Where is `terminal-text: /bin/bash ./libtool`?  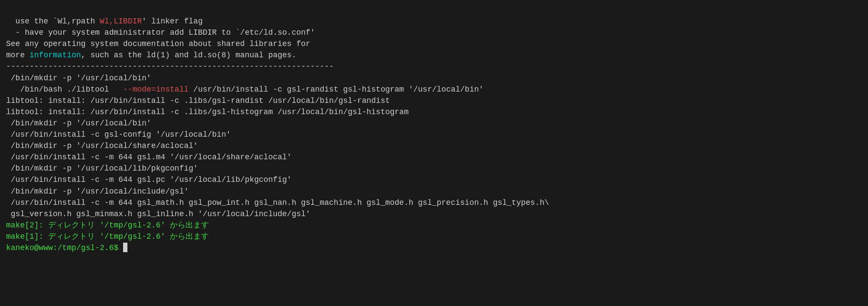 terminal-text: /bin/bash ./libtool is located at coordinates (65, 89).